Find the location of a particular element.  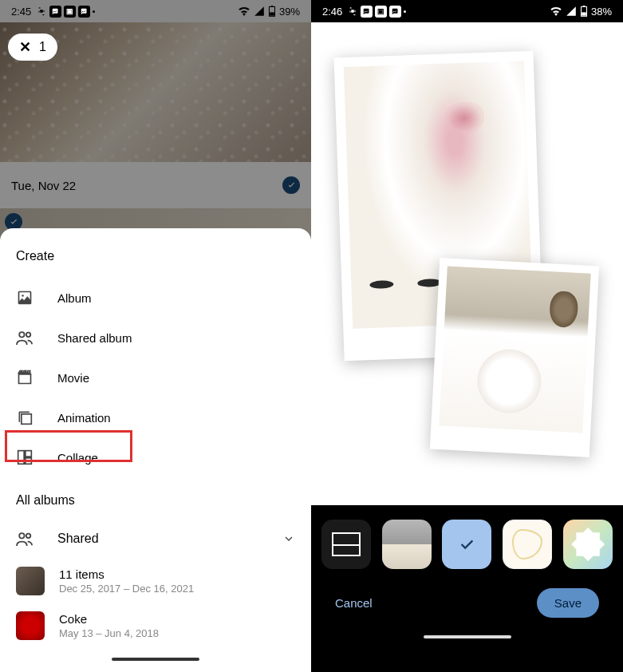

album-row-items: 11 items Dec 25, 2017 – Dec 16, 2021 is located at coordinates (156, 581).